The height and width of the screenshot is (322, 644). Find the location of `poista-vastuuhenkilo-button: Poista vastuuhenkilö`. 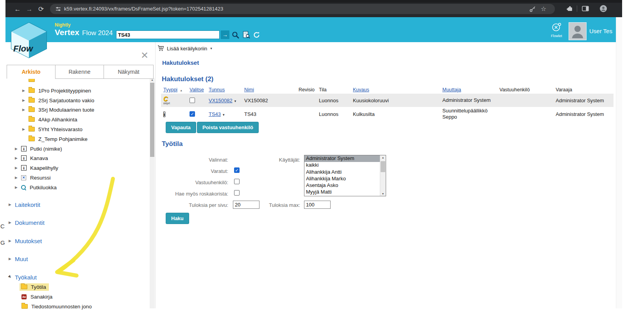

poista-vastuuhenkilo-button: Poista vastuuhenkilö is located at coordinates (228, 127).